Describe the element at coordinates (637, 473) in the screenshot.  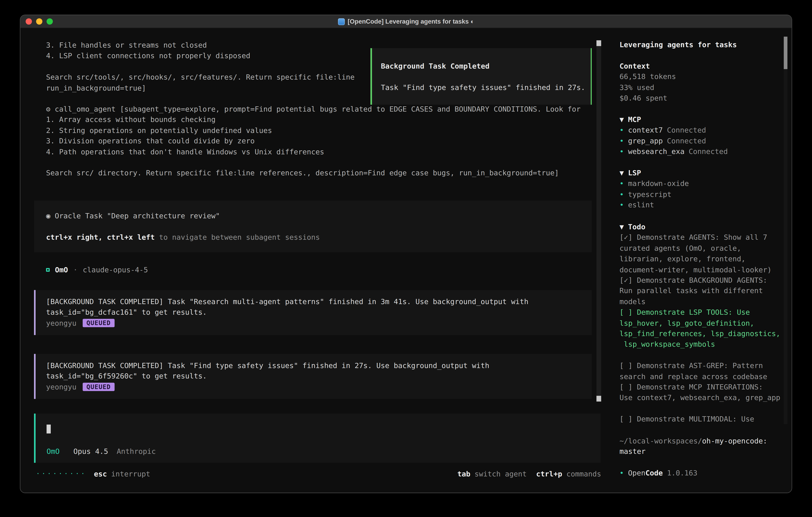
I see `app-name-regular: Open` at that location.